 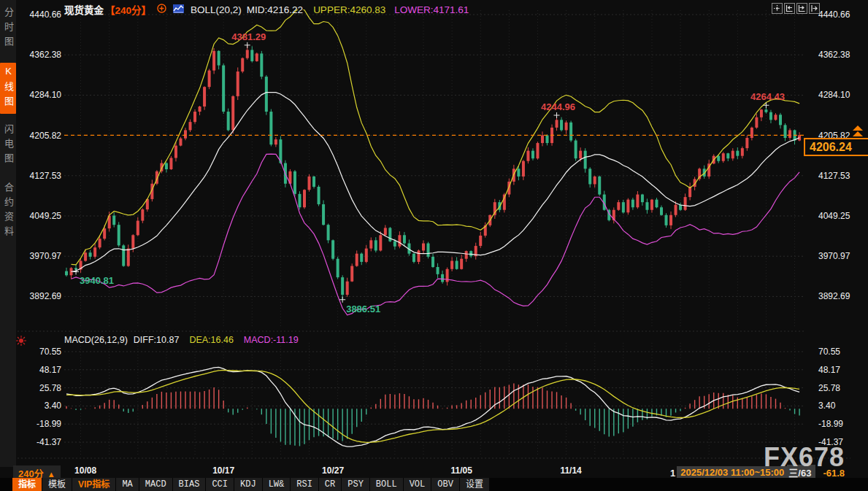 What do you see at coordinates (220, 484) in the screenshot?
I see `toolbar-button-CCI: CCI` at bounding box center [220, 484].